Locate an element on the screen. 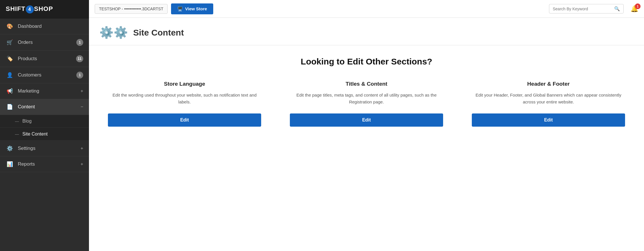 The image size is (644, 251). logo: SHIFT4SHOP is located at coordinates (44, 9).